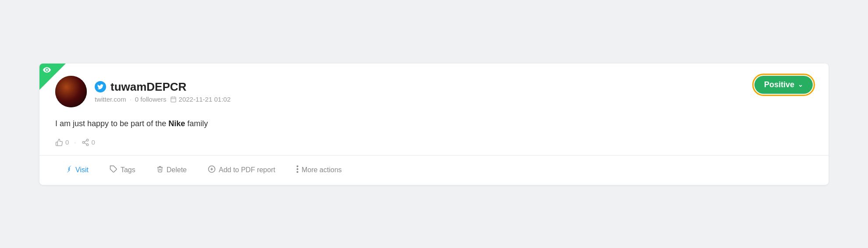 The width and height of the screenshot is (868, 248). Describe the element at coordinates (151, 99) in the screenshot. I see `followers-count: 0 followers` at that location.